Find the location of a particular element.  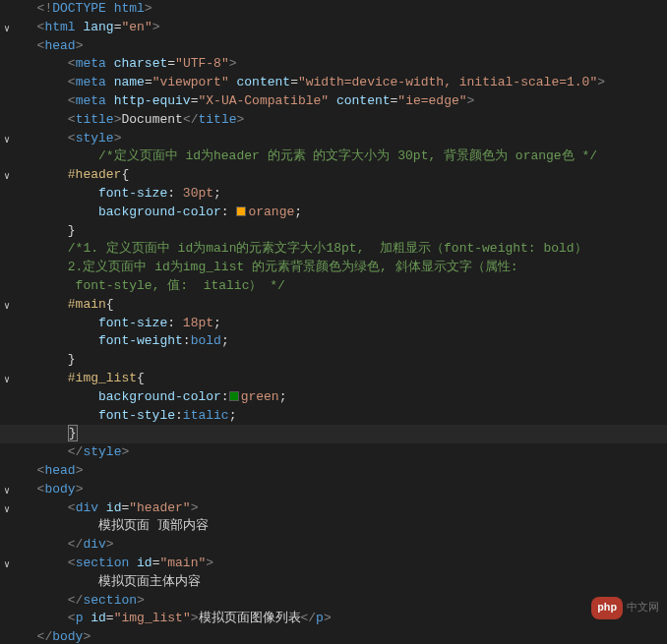

code-line: ∨ <html lang="en"> is located at coordinates (334, 28).